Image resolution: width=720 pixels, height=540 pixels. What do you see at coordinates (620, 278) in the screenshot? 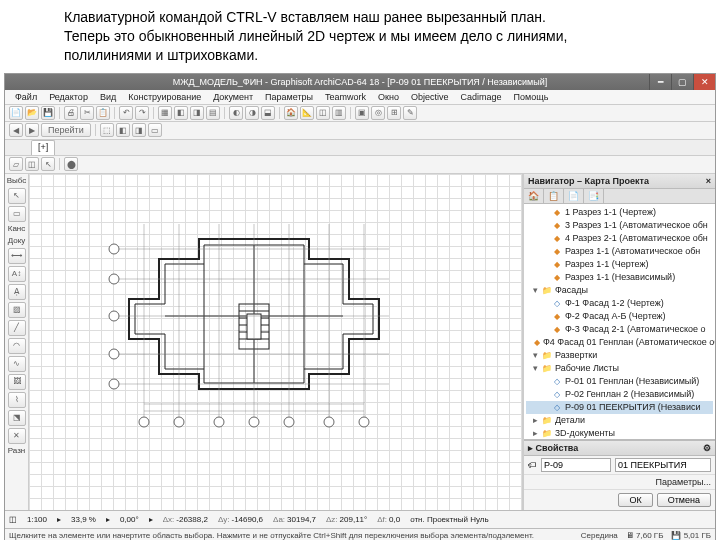
I see `tree-item: ◆Разрез 1-1 (Независимый)` at bounding box center [620, 278].